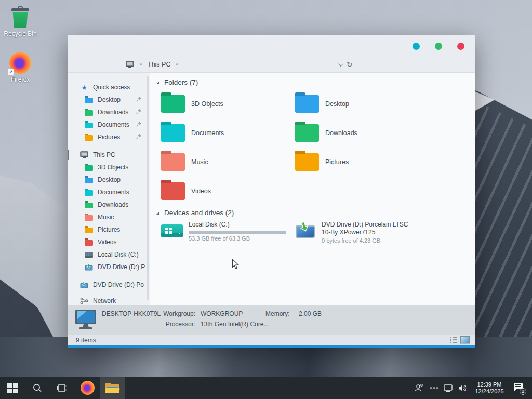 This screenshot has width=532, height=399. I want to click on status-divider, so click(99, 340).